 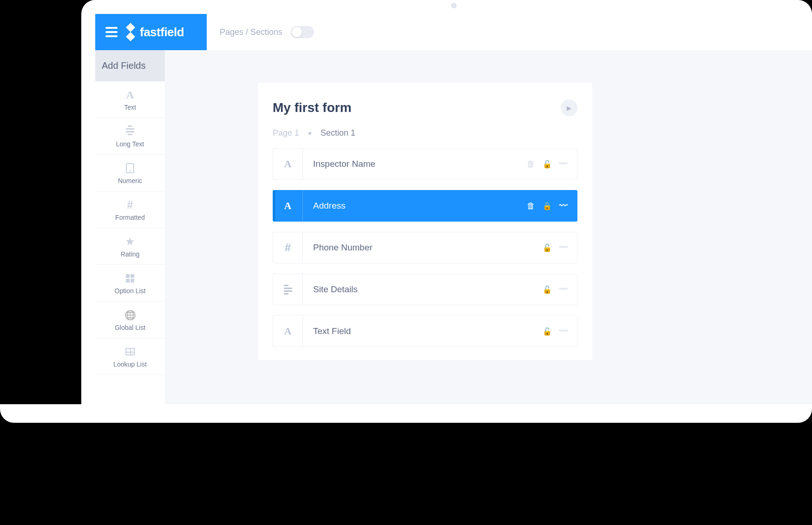 What do you see at coordinates (425, 289) in the screenshot?
I see `form-field-row: Site Details` at bounding box center [425, 289].